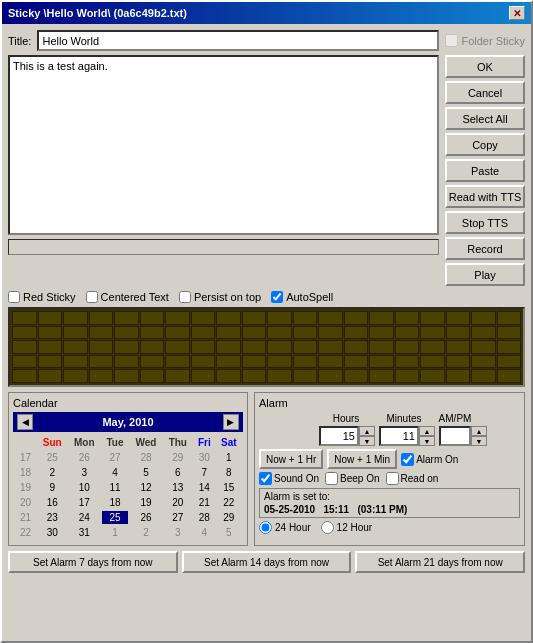  Describe the element at coordinates (485, 222) in the screenshot. I see `stop-tts-button: Stop TTS` at that location.